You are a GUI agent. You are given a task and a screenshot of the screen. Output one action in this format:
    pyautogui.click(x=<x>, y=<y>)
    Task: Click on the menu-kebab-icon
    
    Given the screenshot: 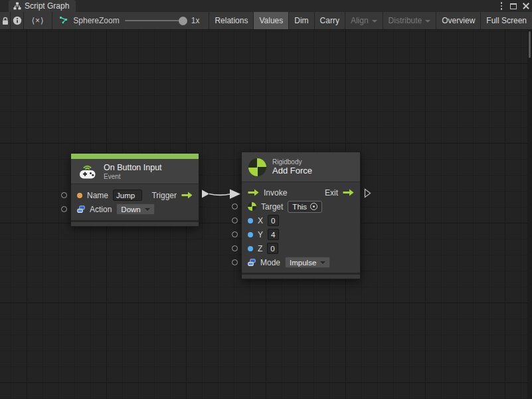 What is the action you would take?
    pyautogui.click(x=502, y=6)
    